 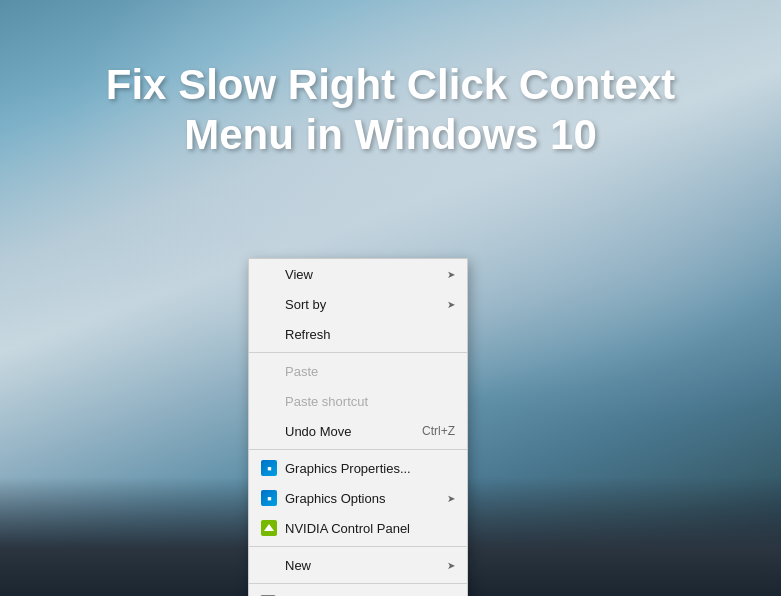 What do you see at coordinates (269, 565) in the screenshot?
I see `new-icon-spacer` at bounding box center [269, 565].